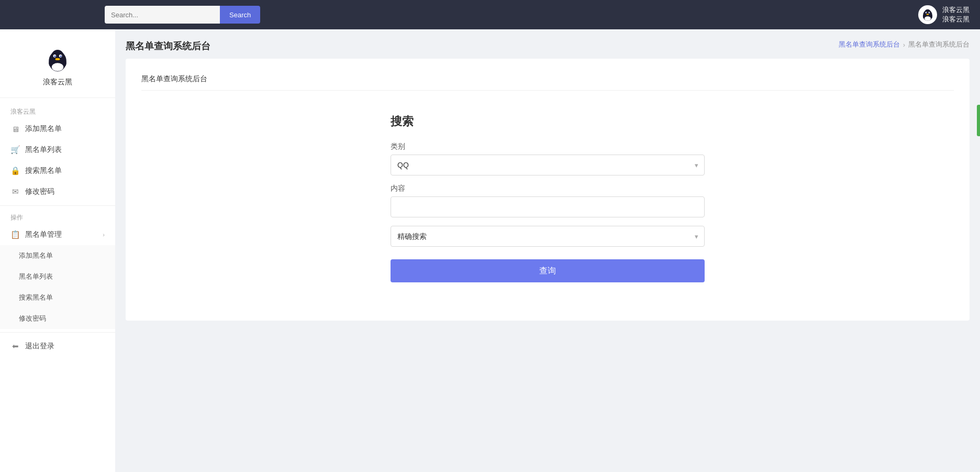  What do you see at coordinates (58, 82) in the screenshot?
I see `sidebar-logo-text: 浪客云黑` at bounding box center [58, 82].